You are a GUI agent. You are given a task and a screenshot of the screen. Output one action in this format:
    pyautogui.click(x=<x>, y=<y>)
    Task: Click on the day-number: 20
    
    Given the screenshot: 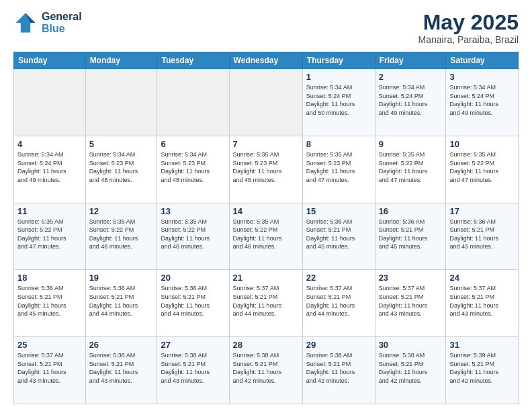 What is the action you would take?
    pyautogui.click(x=193, y=278)
    